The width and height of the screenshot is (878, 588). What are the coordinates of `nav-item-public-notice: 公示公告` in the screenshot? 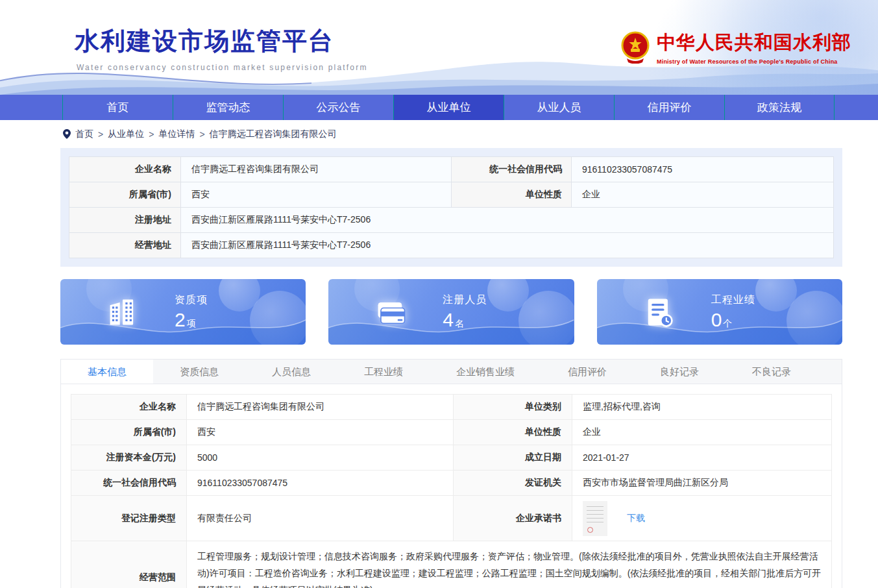 It's located at (338, 108).